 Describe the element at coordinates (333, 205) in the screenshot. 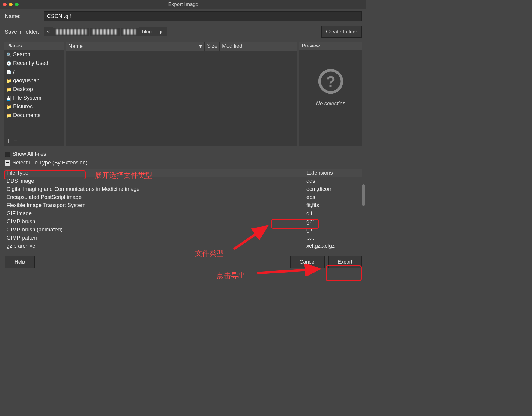

I see `file-type-ext: fit,fits` at that location.